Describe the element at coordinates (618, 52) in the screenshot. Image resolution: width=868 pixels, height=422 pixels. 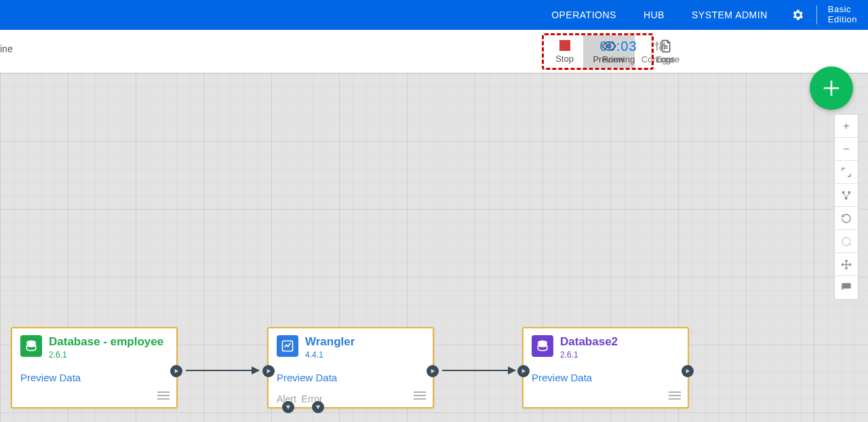
I see `running-indicator: 00:03 Running` at that location.